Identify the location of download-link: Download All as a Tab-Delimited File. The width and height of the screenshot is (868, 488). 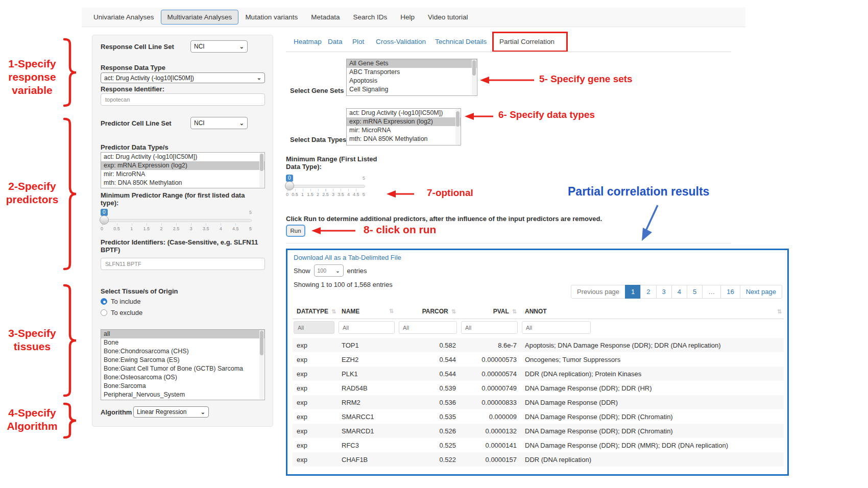
(347, 257).